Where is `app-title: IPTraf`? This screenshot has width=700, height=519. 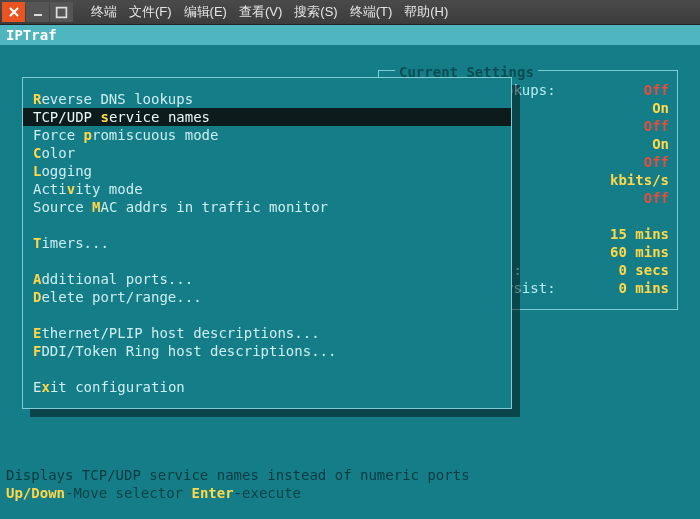
app-title: IPTraf is located at coordinates (32, 35).